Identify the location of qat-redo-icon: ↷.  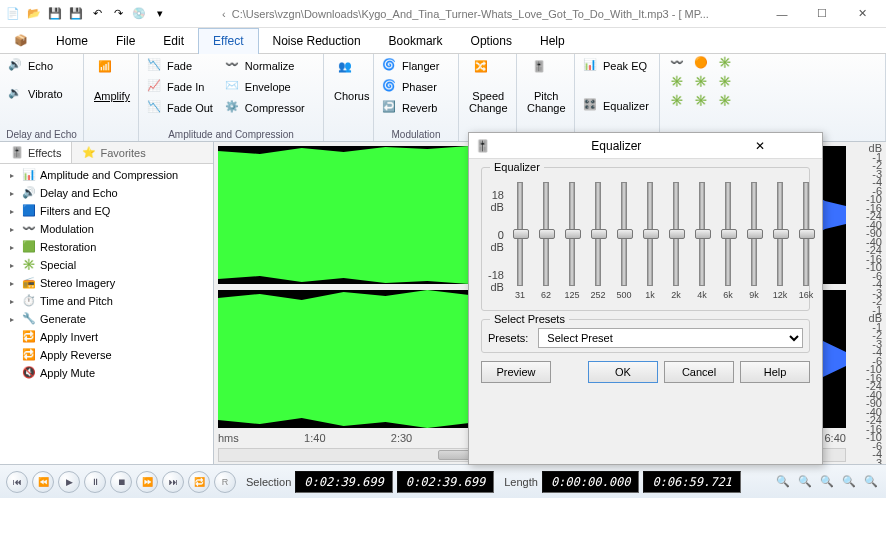
(118, 14).